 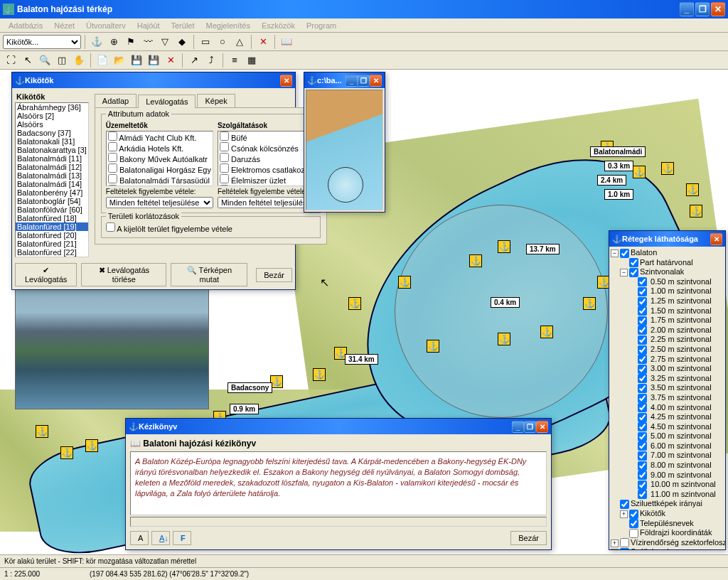 What do you see at coordinates (169, 229) in the screenshot?
I see `territory-checkbox-label: A kijelölt terület figyelembe vétele` at bounding box center [169, 229].